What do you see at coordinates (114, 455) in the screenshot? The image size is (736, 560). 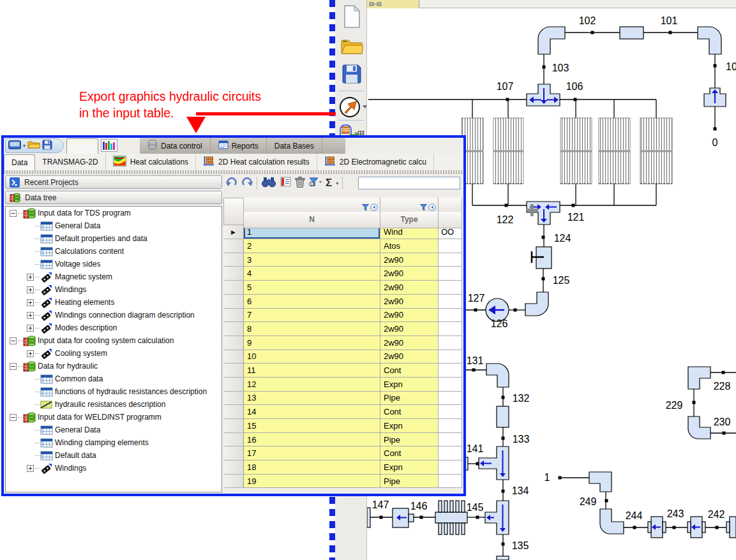 I see `tree-item-default-data: Default data` at bounding box center [114, 455].